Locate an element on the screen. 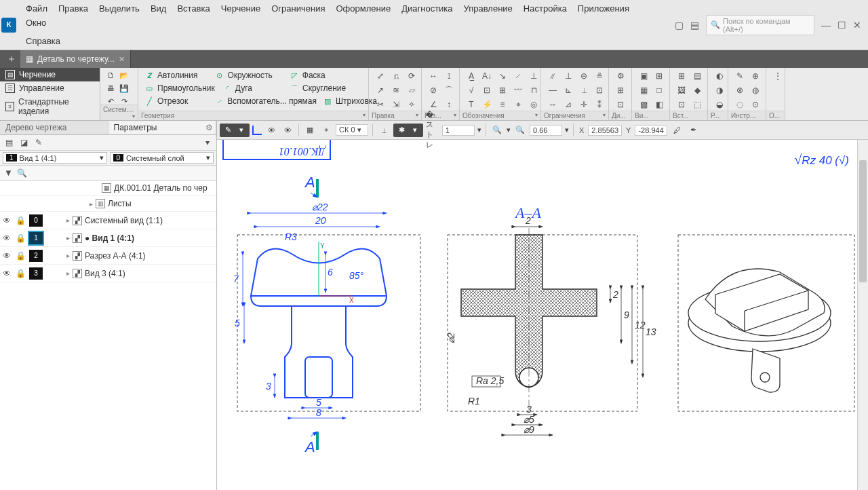  menu-view: Вид is located at coordinates (159, 8).